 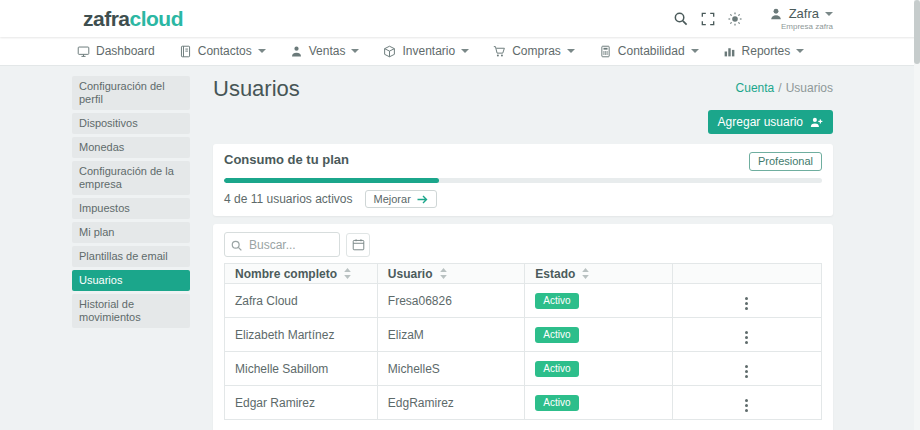 What do you see at coordinates (84, 52) in the screenshot?
I see `dashboard-icon` at bounding box center [84, 52].